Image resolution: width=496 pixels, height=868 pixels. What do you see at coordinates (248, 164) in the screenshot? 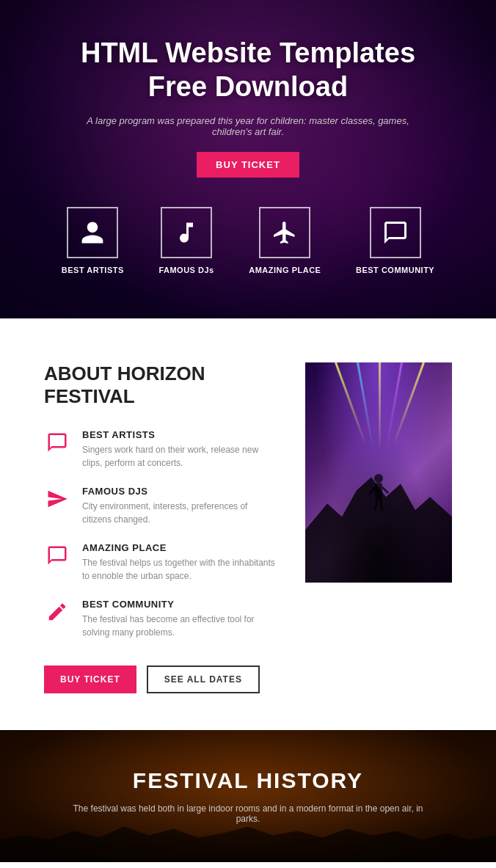
I see `hero-buy-ticket-button: BUY TICKET` at bounding box center [248, 164].